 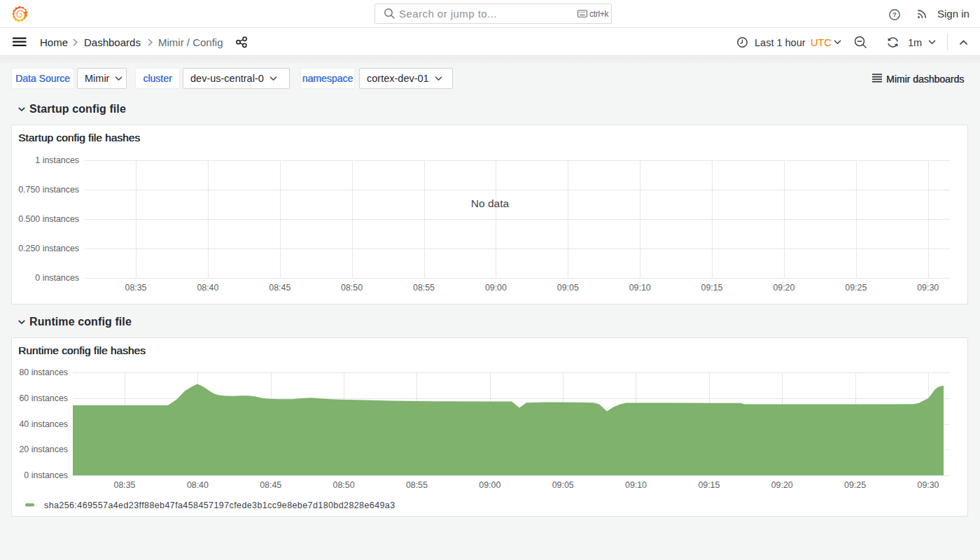 I want to click on svg-text: 40 instances, so click(x=43, y=424).